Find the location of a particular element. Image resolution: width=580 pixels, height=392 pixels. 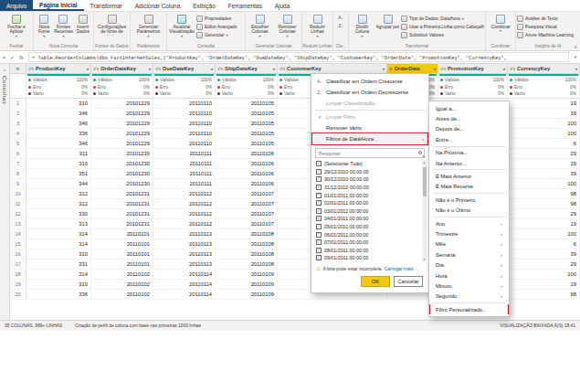

ribbon-tab: Arquivo is located at coordinates (16, 5).